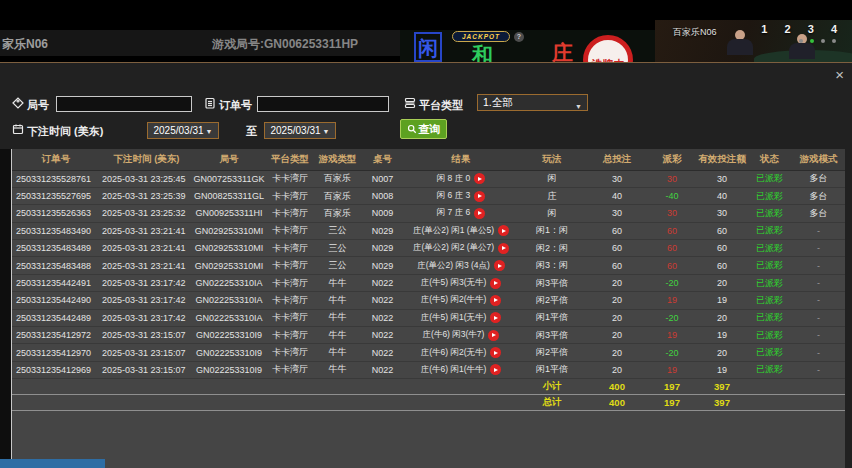 The image size is (852, 468). Describe the element at coordinates (56, 352) in the screenshot. I see `bet-record-cell: 250331235412970` at that location.